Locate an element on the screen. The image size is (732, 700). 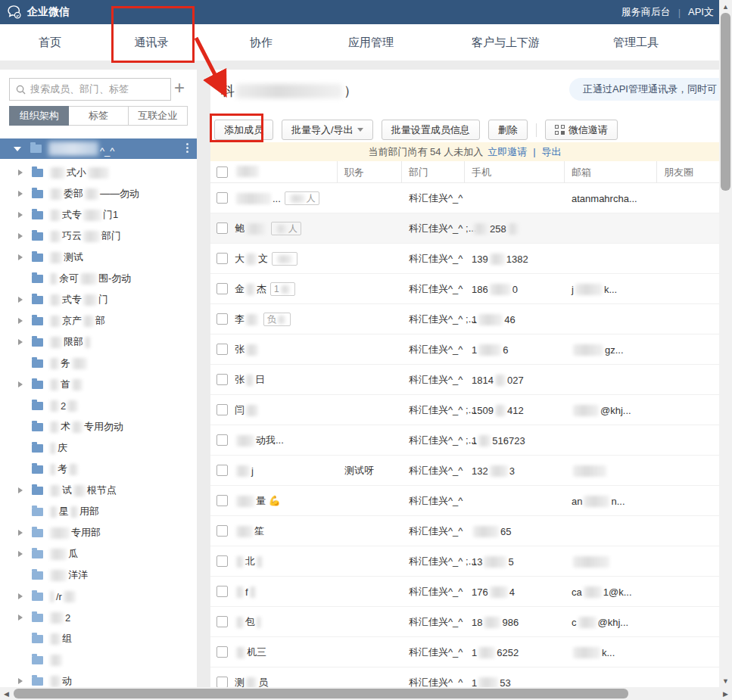
nav-tab-客户与上下游: 客户与上下游 is located at coordinates (506, 42).